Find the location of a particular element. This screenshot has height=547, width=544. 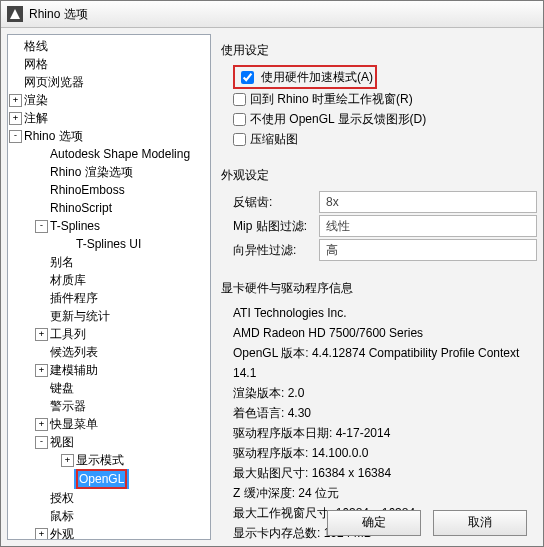

chk-compress-tex is located at coordinates (240, 140).